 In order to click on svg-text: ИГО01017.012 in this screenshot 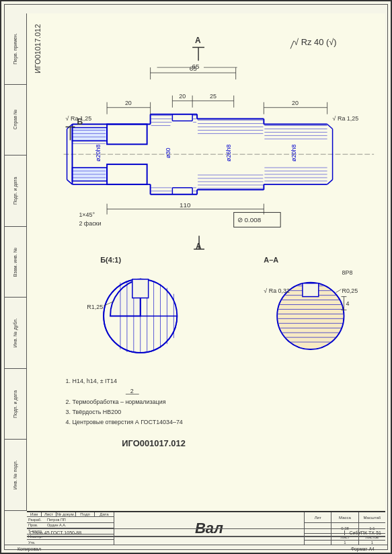, I will do `click(38, 48)`.